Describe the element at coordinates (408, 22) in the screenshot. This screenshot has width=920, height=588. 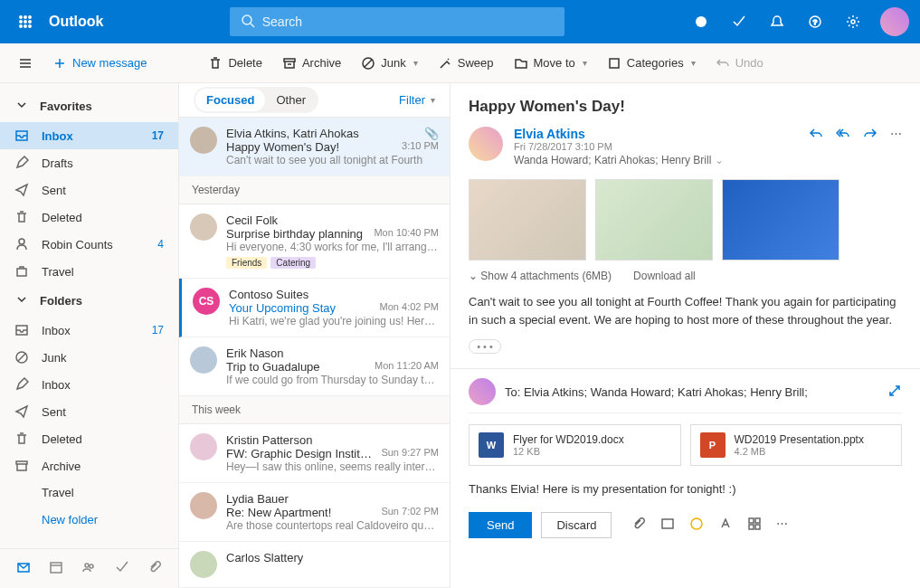
I see `search-input` at that location.